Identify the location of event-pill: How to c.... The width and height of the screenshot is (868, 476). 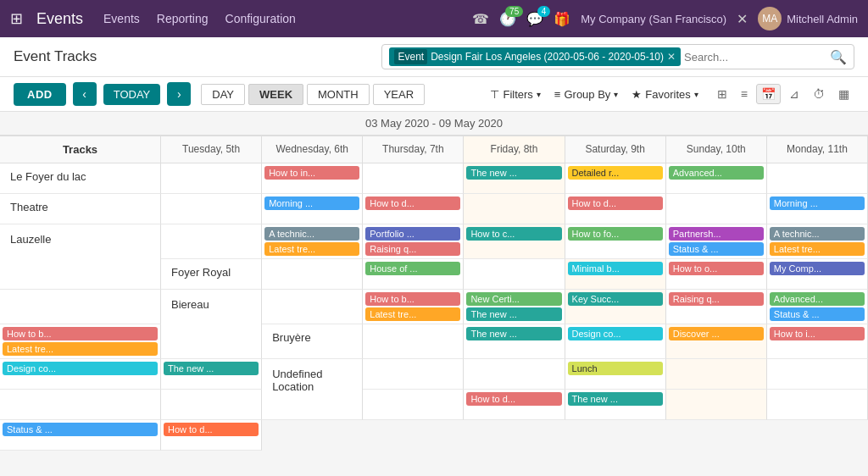
(514, 234).